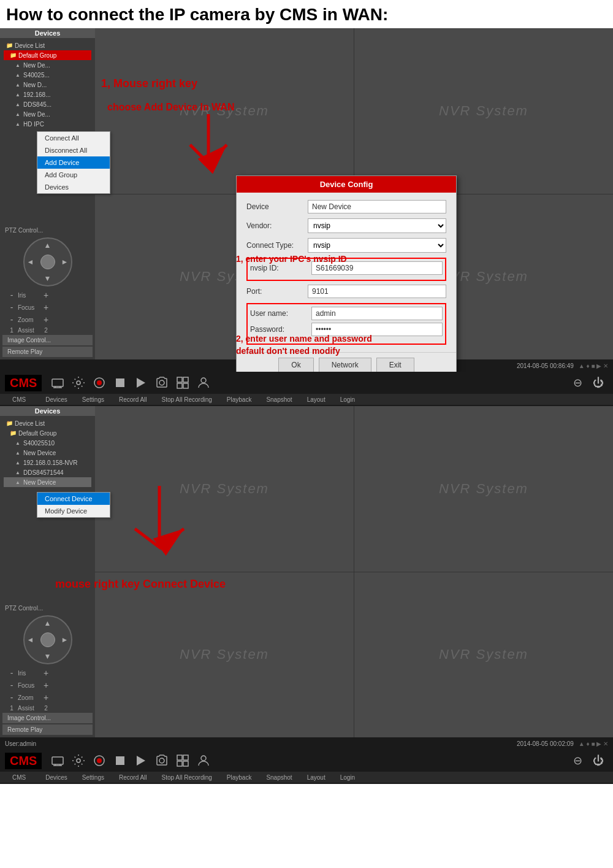 Image resolution: width=613 pixels, height=868 pixels. I want to click on toolbar-btn-power: ⏻, so click(598, 383).